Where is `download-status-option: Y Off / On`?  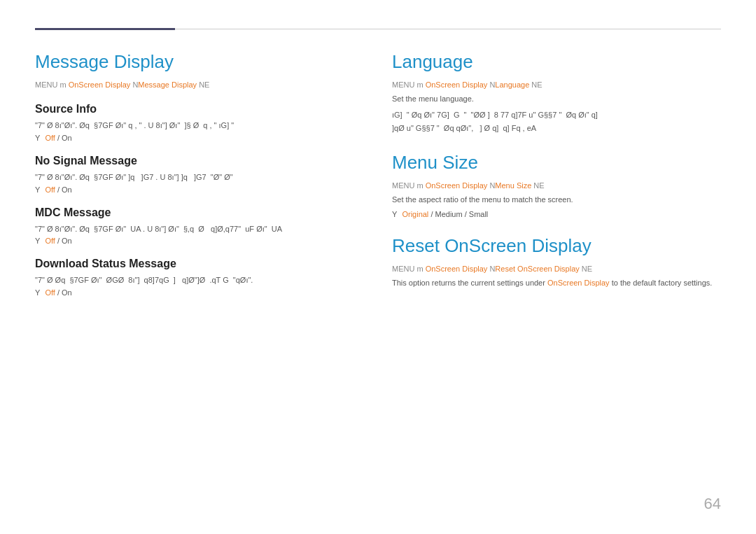 download-status-option: Y Off / On is located at coordinates (200, 293).